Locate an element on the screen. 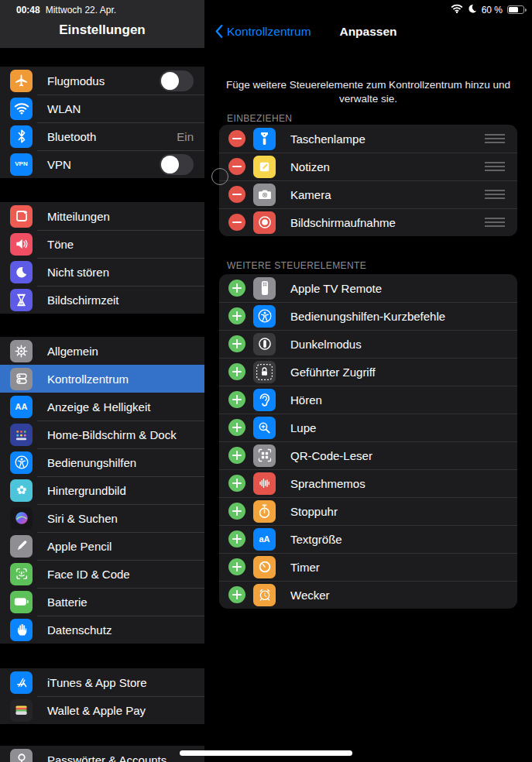 The image size is (532, 762). guided-access-lock-icon is located at coordinates (265, 372).